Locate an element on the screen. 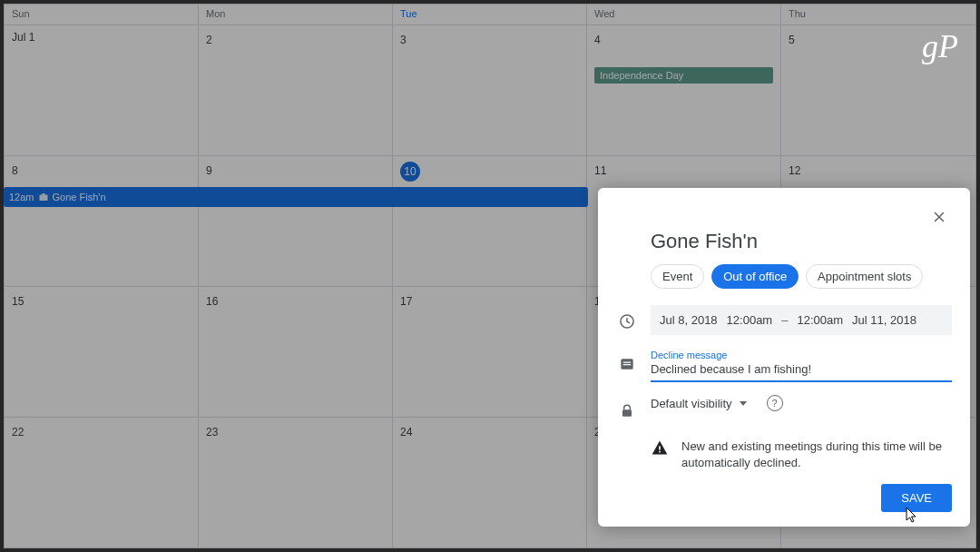 This screenshot has height=552, width=980. day-cell: 23 is located at coordinates (296, 482).